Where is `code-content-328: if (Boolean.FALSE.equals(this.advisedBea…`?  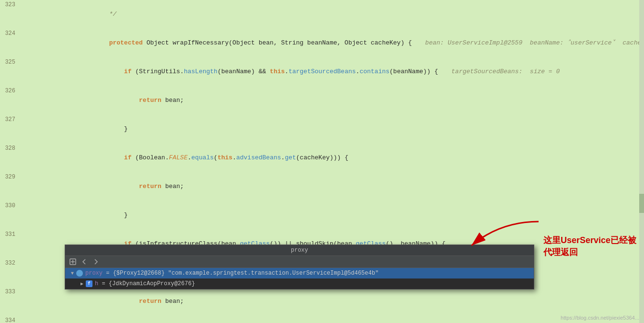
code-content-328: if (Boolean.FALSE.equals(this.advisedBea… is located at coordinates (353, 158).